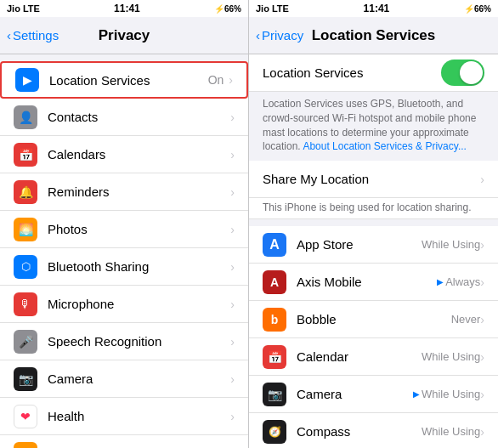 This screenshot has height=448, width=498. I want to click on bluetooth-icon: ⬡, so click(25, 267).